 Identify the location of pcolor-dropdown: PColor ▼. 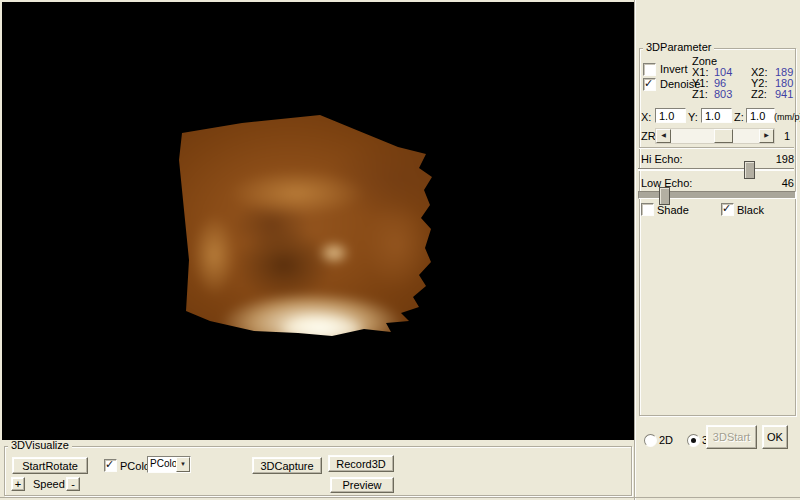
(169, 464).